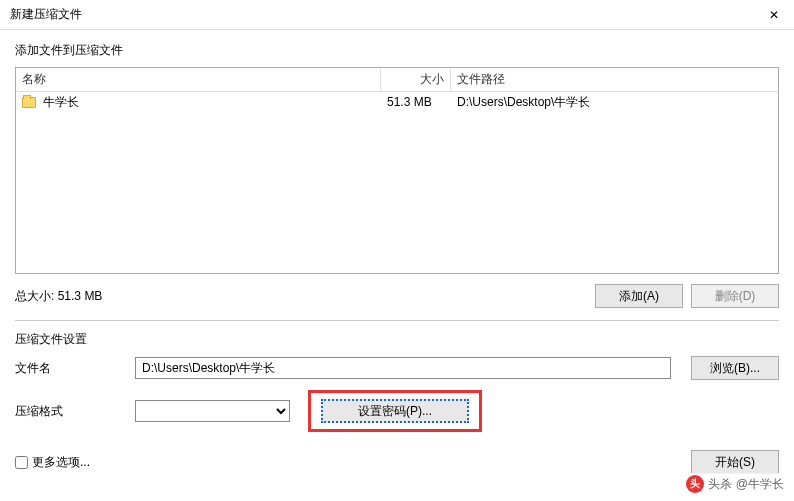  I want to click on add-button: 添加(A), so click(639, 296).